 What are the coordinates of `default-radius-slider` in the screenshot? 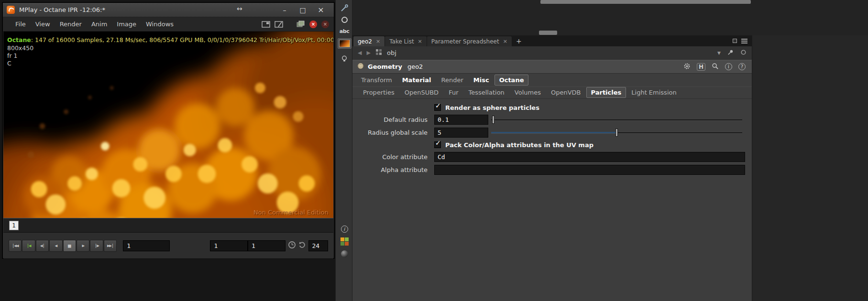 It's located at (617, 119).